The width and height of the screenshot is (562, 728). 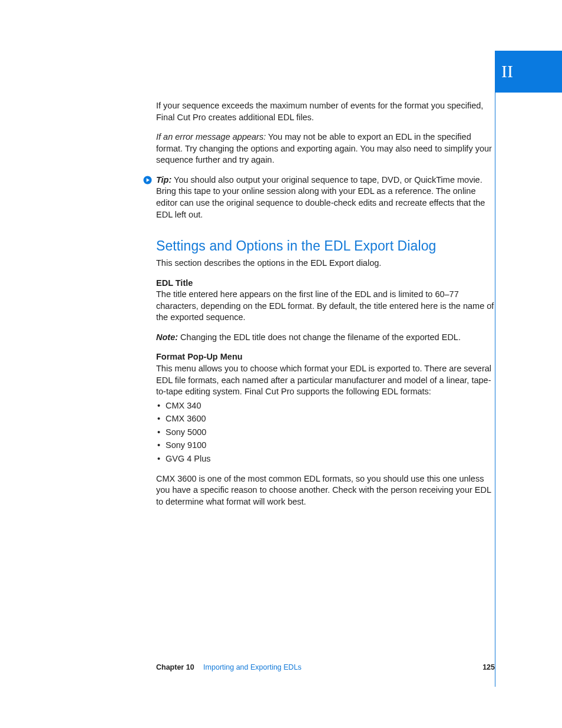 I want to click on side-rule, so click(x=495, y=369).